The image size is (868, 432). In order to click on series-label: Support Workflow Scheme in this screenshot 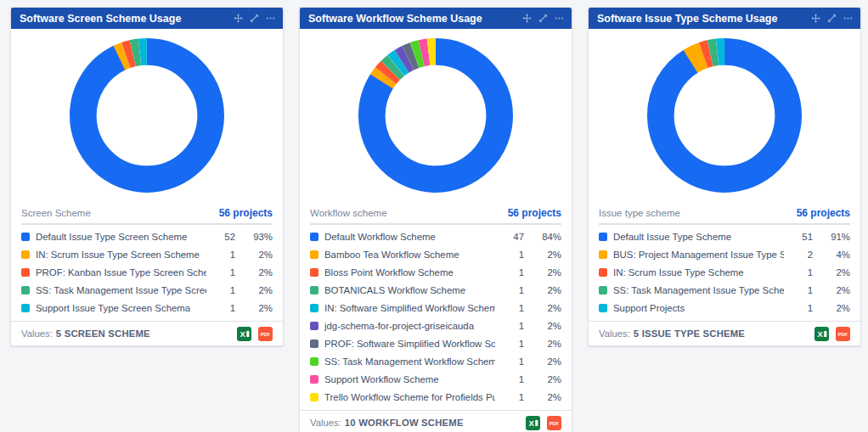, I will do `click(409, 379)`.